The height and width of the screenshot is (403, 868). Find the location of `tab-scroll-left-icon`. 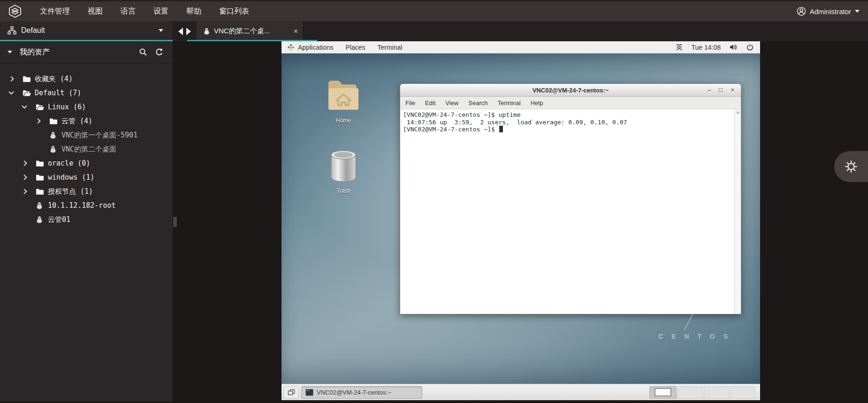

tab-scroll-left-icon is located at coordinates (181, 31).